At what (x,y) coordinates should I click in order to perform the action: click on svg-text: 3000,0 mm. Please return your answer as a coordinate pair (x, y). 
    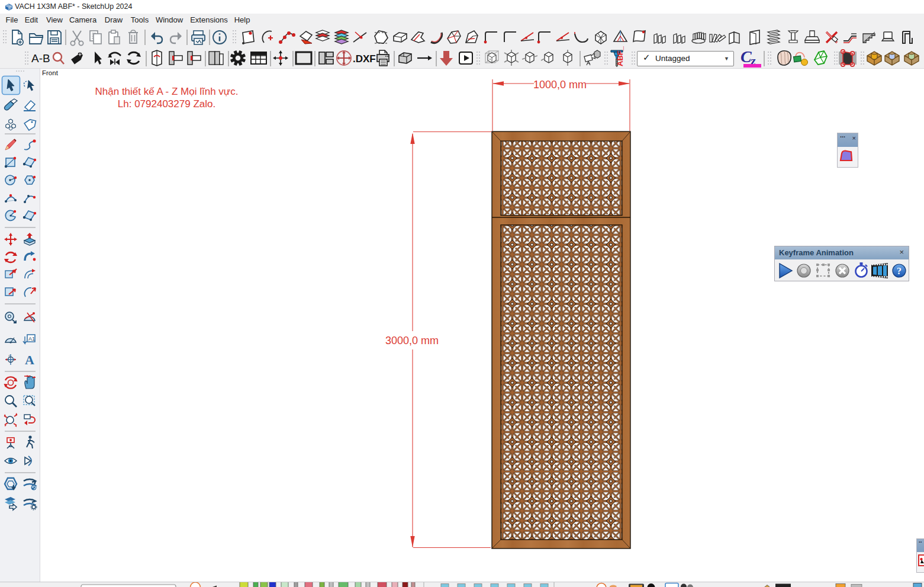
    Looking at the image, I should click on (412, 341).